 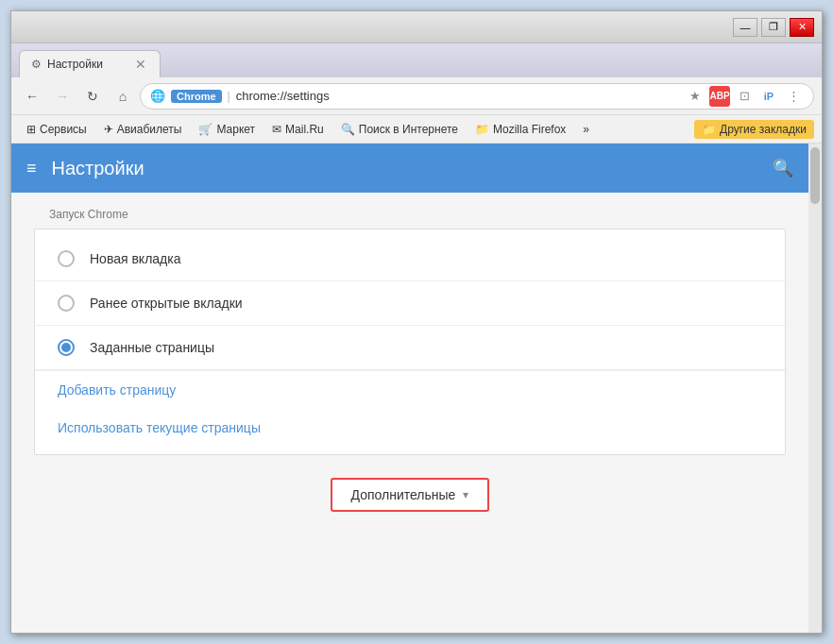 What do you see at coordinates (410, 495) in the screenshot?
I see `advanced-section: Дополнительные ▾` at bounding box center [410, 495].